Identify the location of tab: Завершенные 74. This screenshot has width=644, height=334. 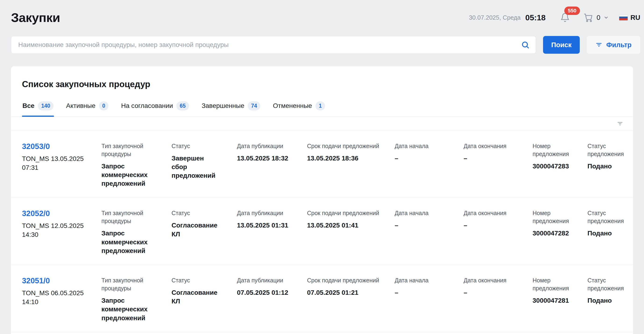
(231, 108).